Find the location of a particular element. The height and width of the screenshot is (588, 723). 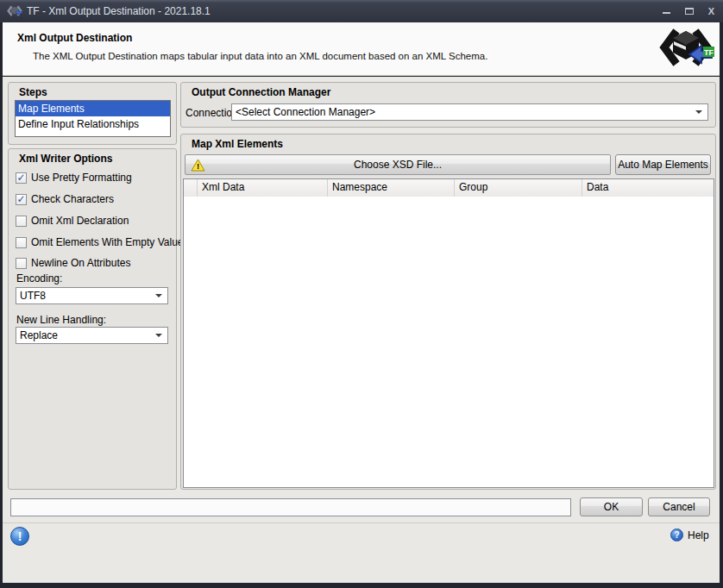

ok-label: OK is located at coordinates (611, 507).